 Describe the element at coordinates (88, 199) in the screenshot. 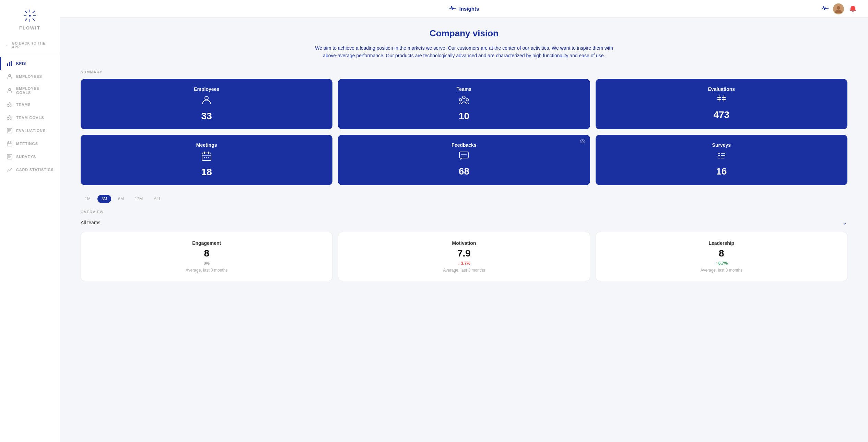

I see `time-filter-1m: 1M` at that location.